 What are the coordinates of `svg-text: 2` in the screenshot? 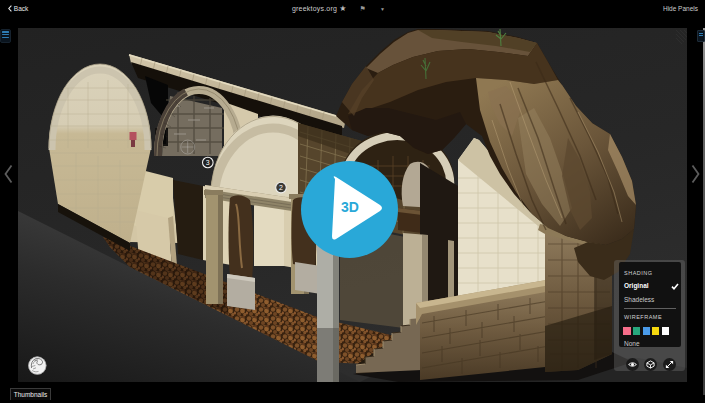 It's located at (281, 188).